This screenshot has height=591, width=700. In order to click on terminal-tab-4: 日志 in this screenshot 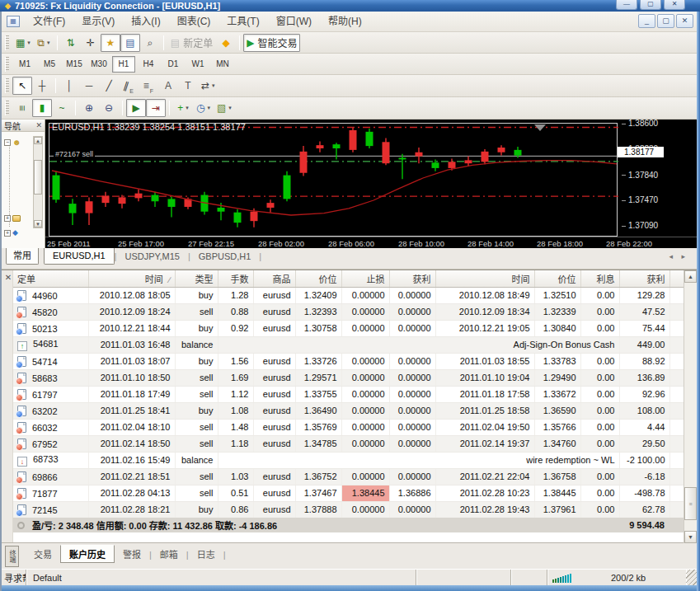, I will do `click(206, 555)`.